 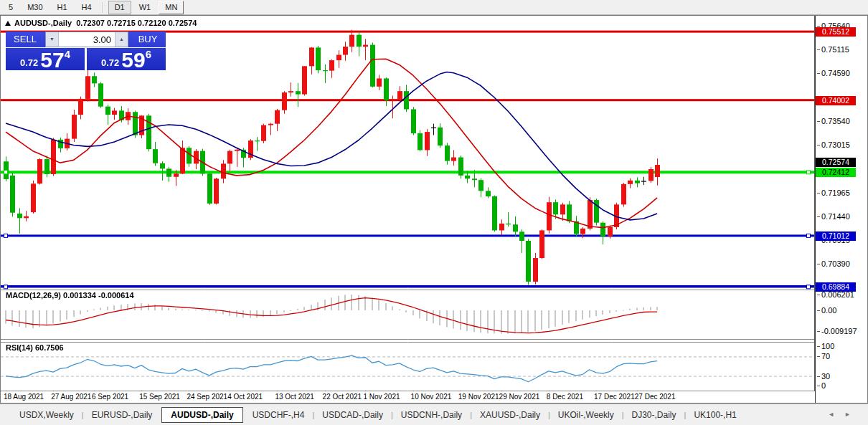 What do you see at coordinates (835, 50) in the screenshot?
I see `price-tick-0.75115: 0.75115` at bounding box center [835, 50].